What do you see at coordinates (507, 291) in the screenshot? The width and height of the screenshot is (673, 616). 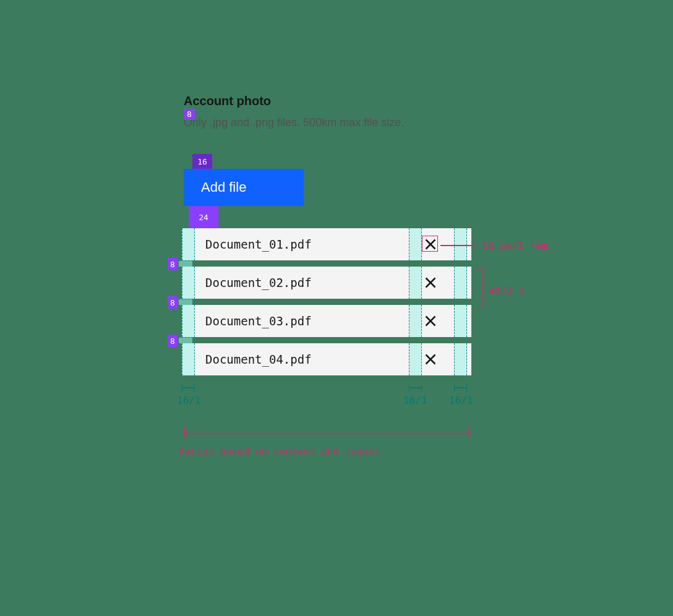 I see `annotation-row-height: 40/2.5` at bounding box center [507, 291].